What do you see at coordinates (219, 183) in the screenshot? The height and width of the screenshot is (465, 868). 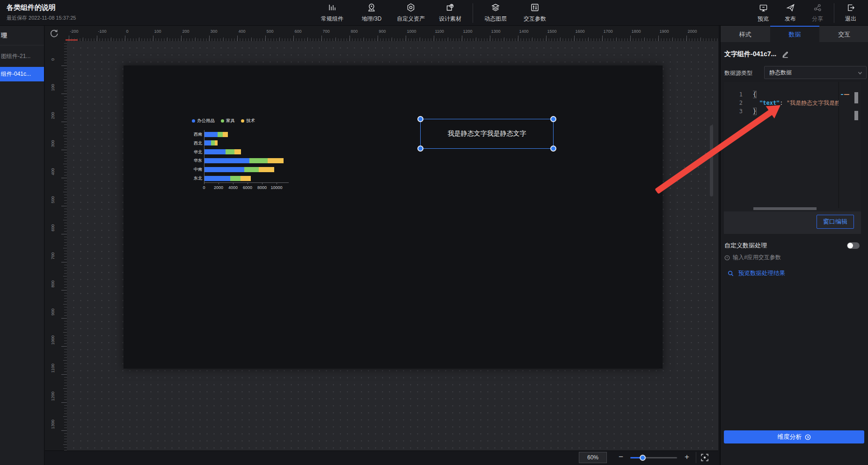 I see `chart-x-tick` at bounding box center [219, 183].